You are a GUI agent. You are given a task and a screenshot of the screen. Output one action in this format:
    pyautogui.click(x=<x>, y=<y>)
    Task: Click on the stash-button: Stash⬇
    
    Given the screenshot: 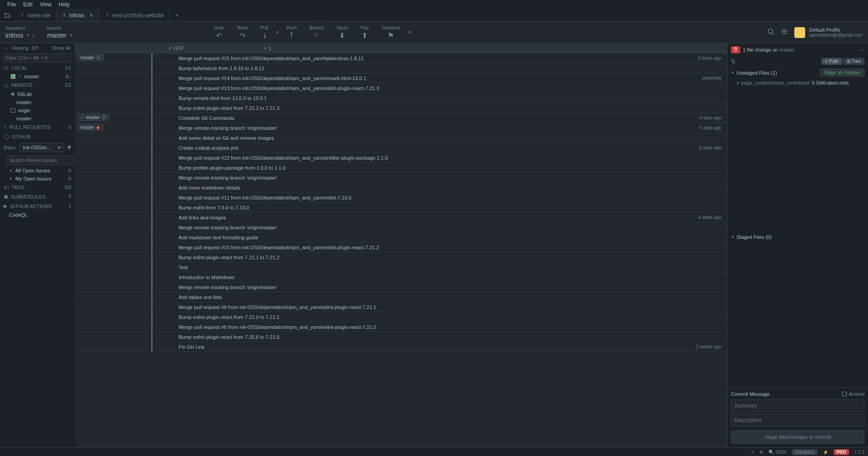 What is the action you would take?
    pyautogui.click(x=342, y=33)
    